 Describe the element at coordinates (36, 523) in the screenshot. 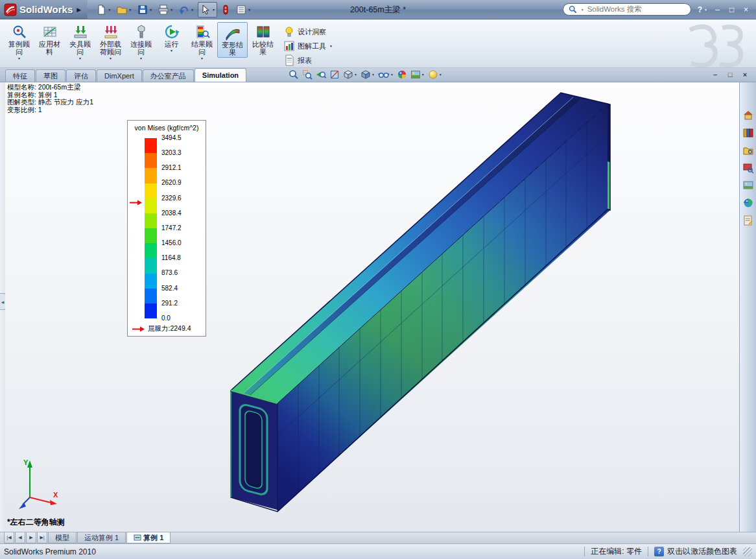

I see `view-orientation-name: *左右二等角轴测` at that location.